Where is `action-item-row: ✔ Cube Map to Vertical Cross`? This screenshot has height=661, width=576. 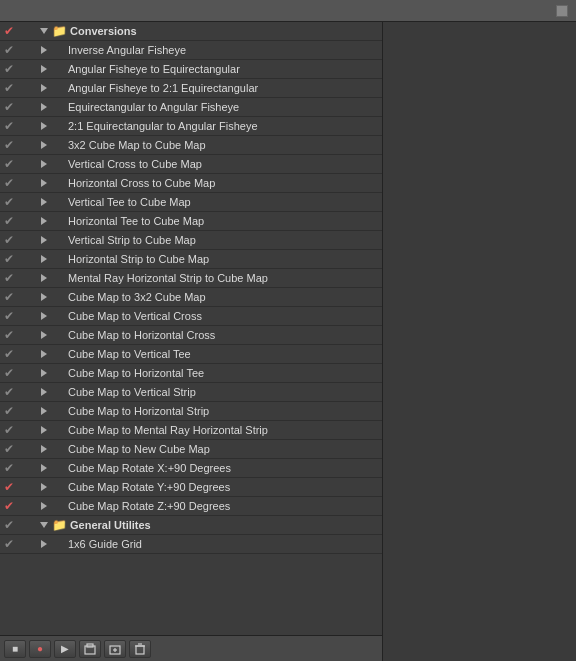
action-item-row: ✔ Cube Map to Vertical Cross is located at coordinates (191, 316).